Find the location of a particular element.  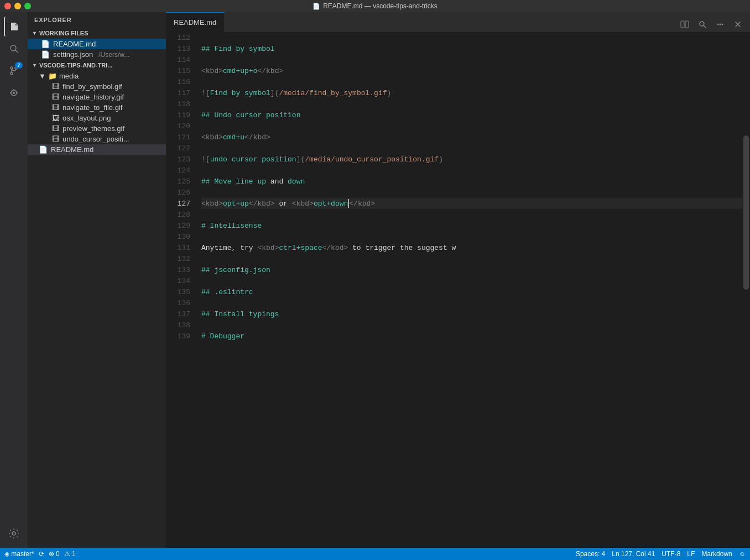

heading-text-129: Intellisense is located at coordinates (236, 226).